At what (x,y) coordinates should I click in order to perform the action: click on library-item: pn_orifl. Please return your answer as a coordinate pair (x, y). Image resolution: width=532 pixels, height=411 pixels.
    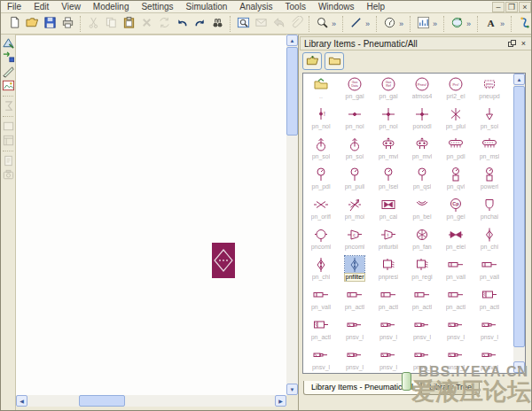
    Looking at the image, I should click on (321, 211).